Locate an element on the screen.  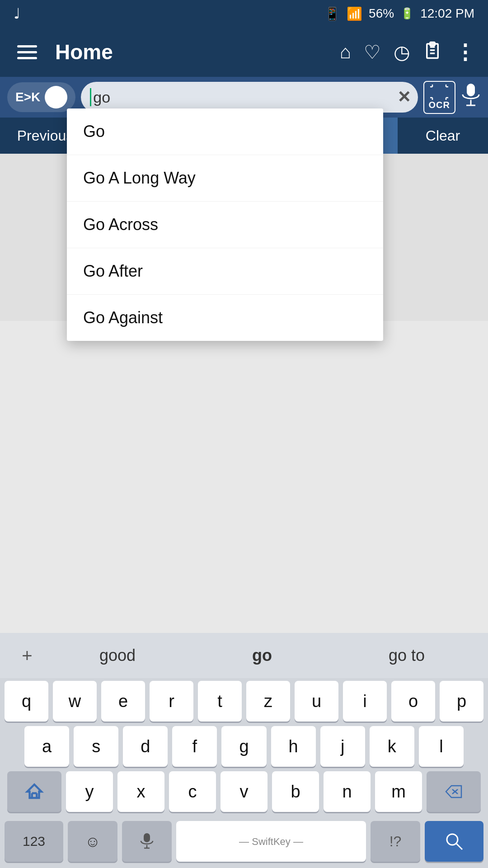
previous-label: Previous is located at coordinates (45, 136).